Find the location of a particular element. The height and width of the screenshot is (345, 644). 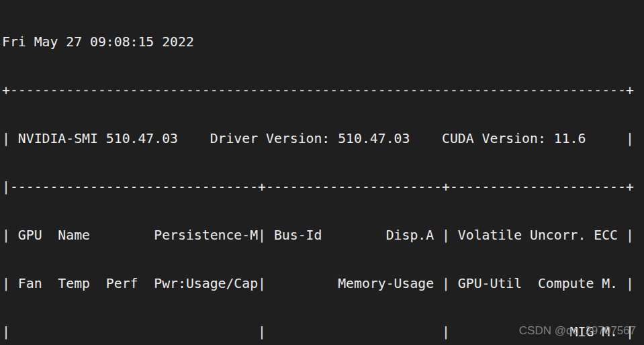

smi-version-header: | NVIDIA-SMI 510.47.03 Driver Version: 5… is located at coordinates (318, 139).